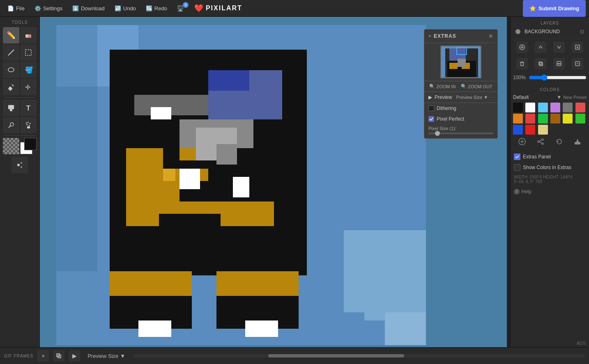  I want to click on show-colors-checkbox, so click(517, 167).